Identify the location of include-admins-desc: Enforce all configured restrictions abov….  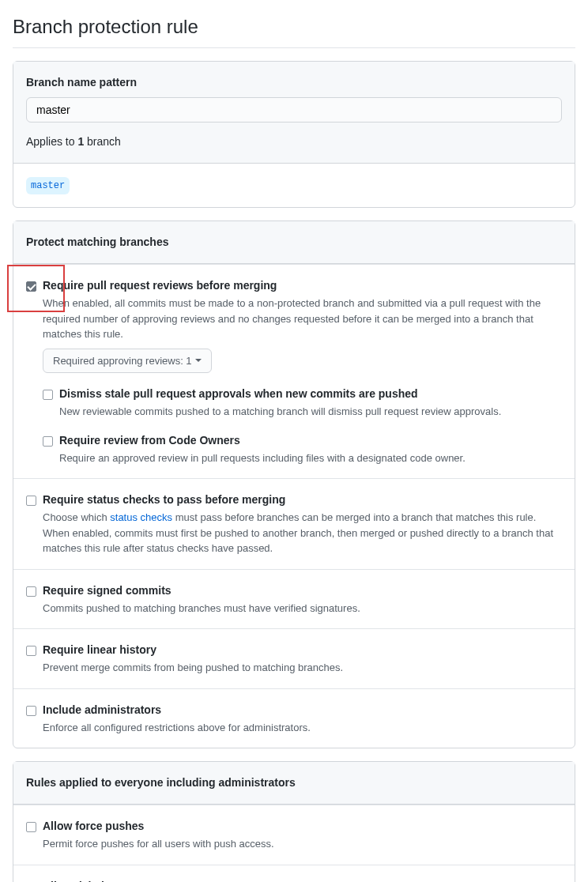
(302, 728).